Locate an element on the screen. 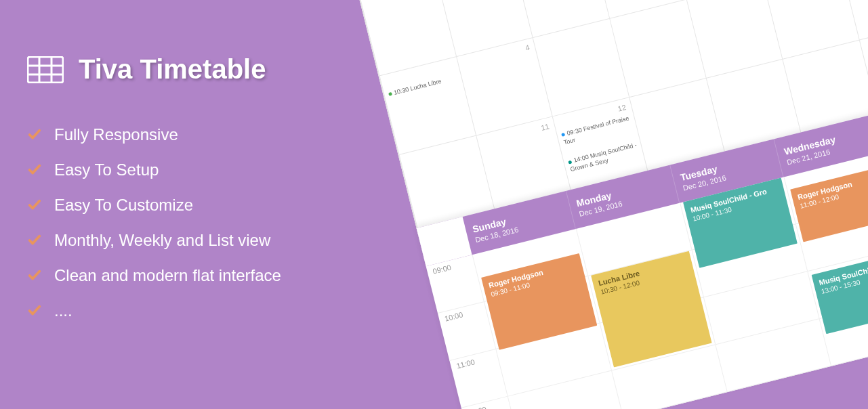  day-number: 11 is located at coordinates (545, 127).